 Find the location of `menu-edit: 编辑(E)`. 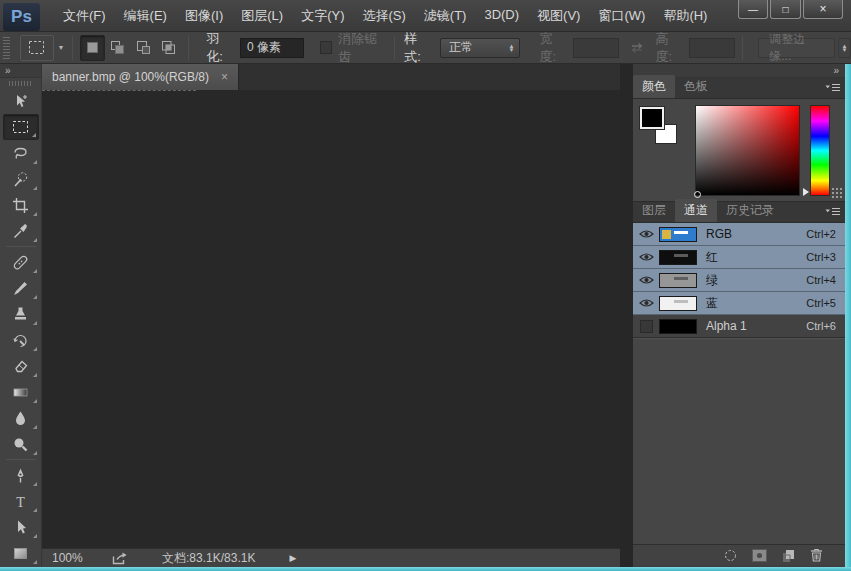

menu-edit: 编辑(E) is located at coordinates (146, 16).